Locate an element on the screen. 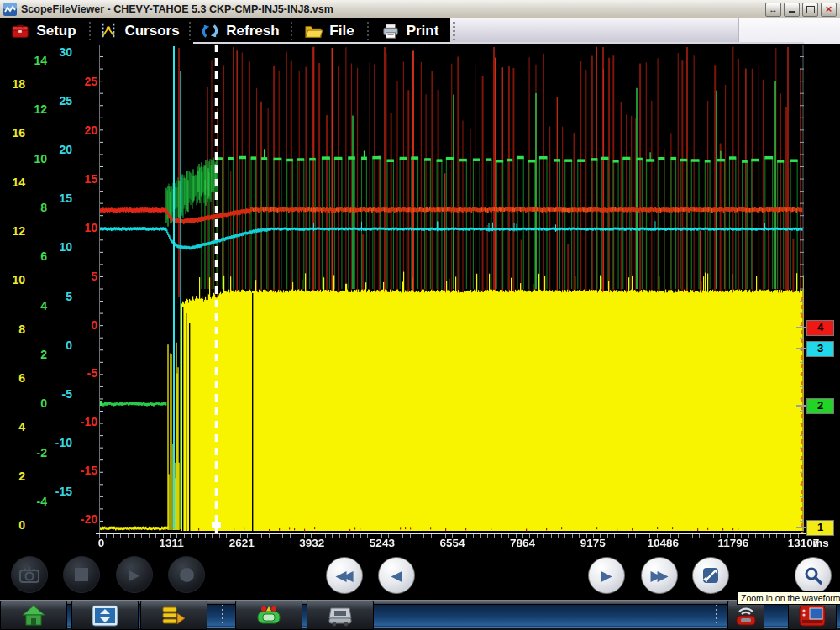  scope-button is located at coordinates (105, 615).